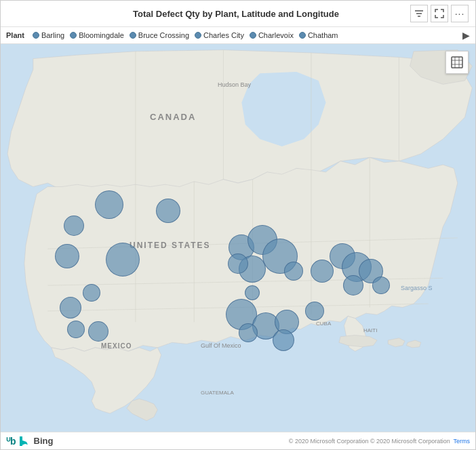  I want to click on legend-text-barling: Barling, so click(53, 35).